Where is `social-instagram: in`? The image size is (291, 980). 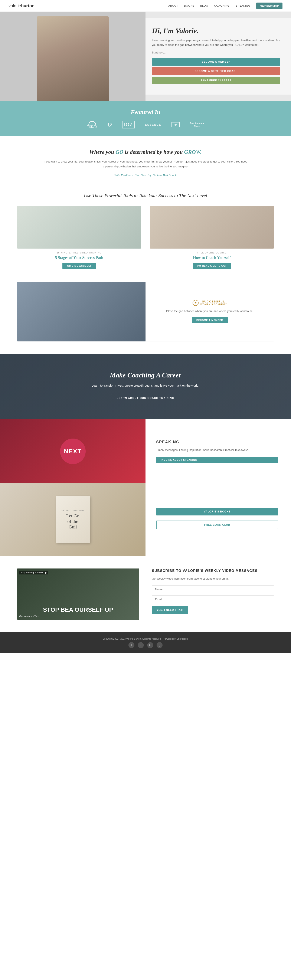 social-instagram: in is located at coordinates (150, 645).